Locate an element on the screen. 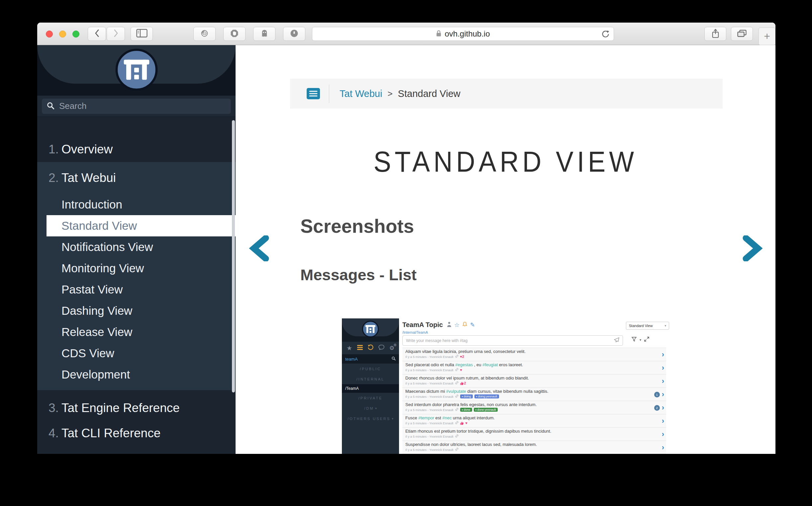 The image size is (812, 506). message-row: Maecenas dictum mi #vulputate diam cursu… is located at coordinates (534, 394).